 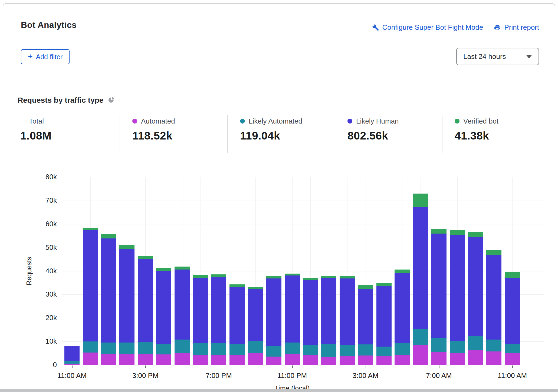 What do you see at coordinates (127, 268) in the screenshot?
I see `bar-2-00-pm` at bounding box center [127, 268].